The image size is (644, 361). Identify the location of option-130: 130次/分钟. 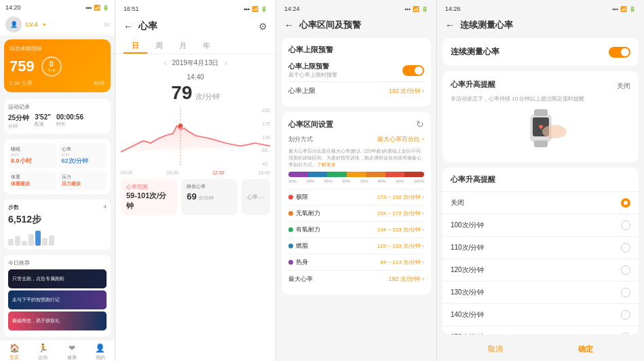
(540, 293).